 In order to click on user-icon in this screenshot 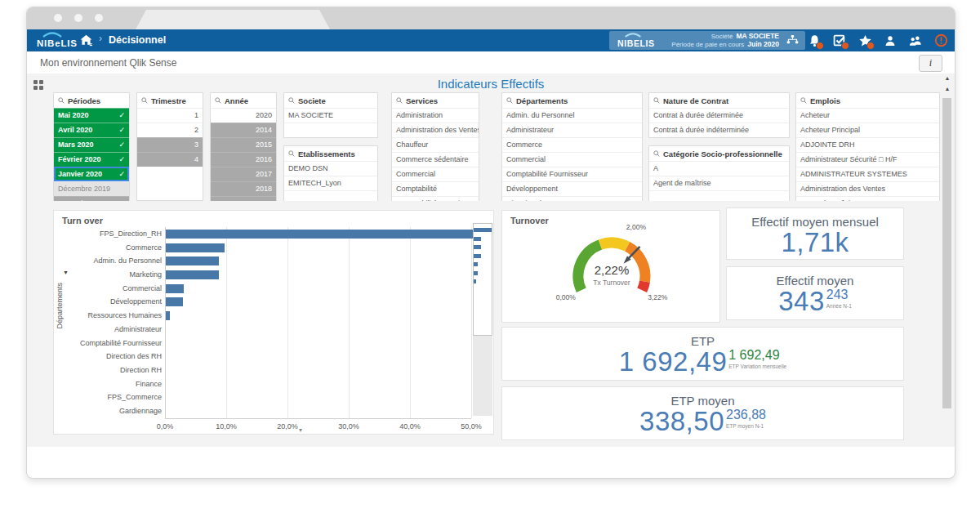, I will do `click(890, 41)`.